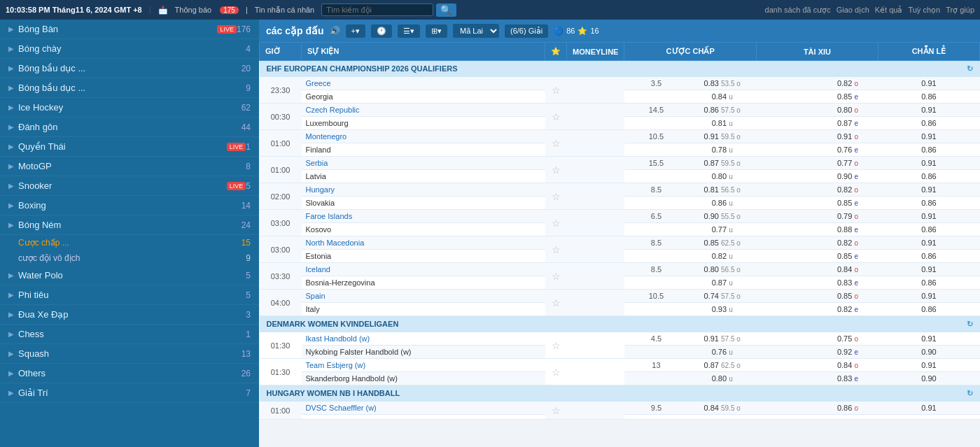 This screenshot has height=447, width=980. What do you see at coordinates (722, 353) in the screenshot?
I see `handicap-odds2: 0.76 u` at bounding box center [722, 353].